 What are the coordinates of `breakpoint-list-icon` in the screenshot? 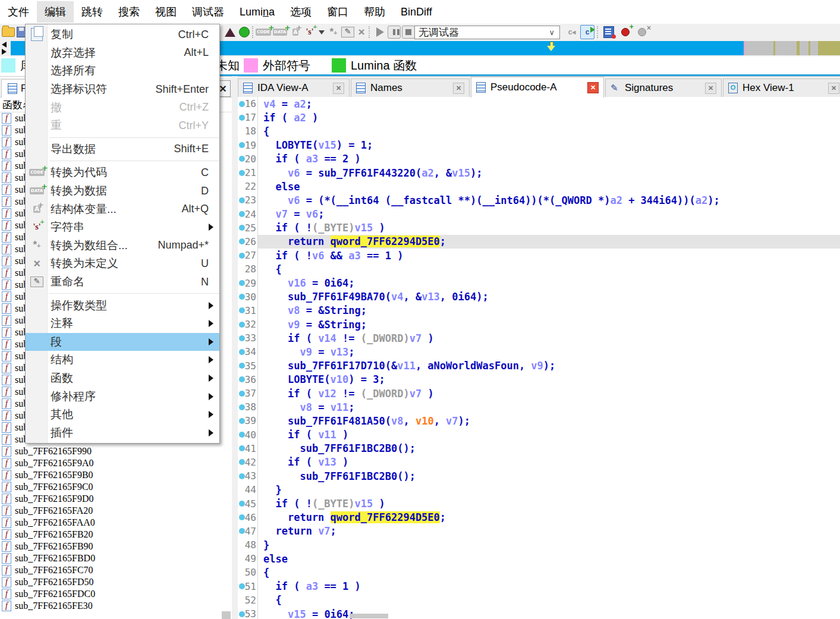 It's located at (609, 32).